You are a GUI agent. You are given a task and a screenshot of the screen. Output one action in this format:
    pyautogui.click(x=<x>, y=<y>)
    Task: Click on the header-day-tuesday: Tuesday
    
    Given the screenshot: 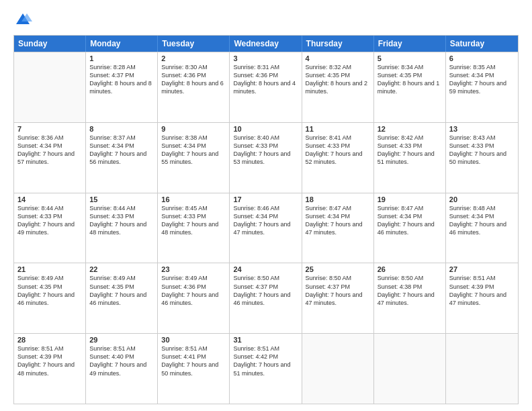 What is the action you would take?
    pyautogui.click(x=193, y=44)
    